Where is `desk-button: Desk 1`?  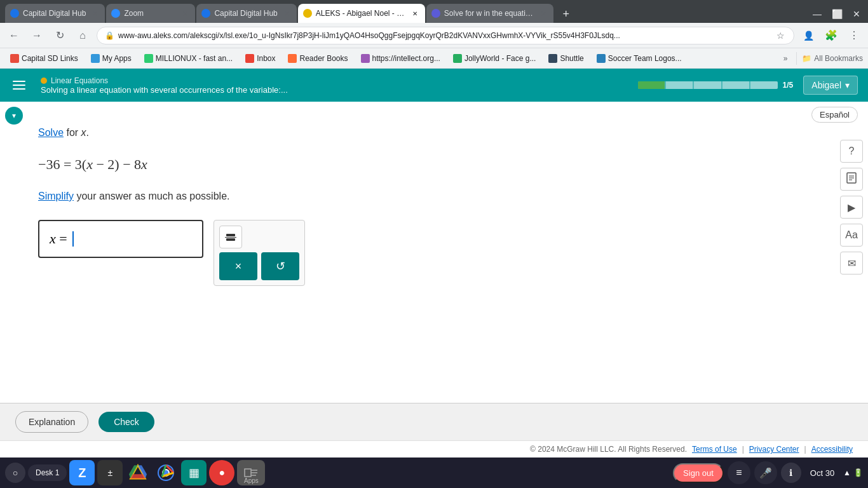 desk-button: Desk 1 is located at coordinates (47, 473).